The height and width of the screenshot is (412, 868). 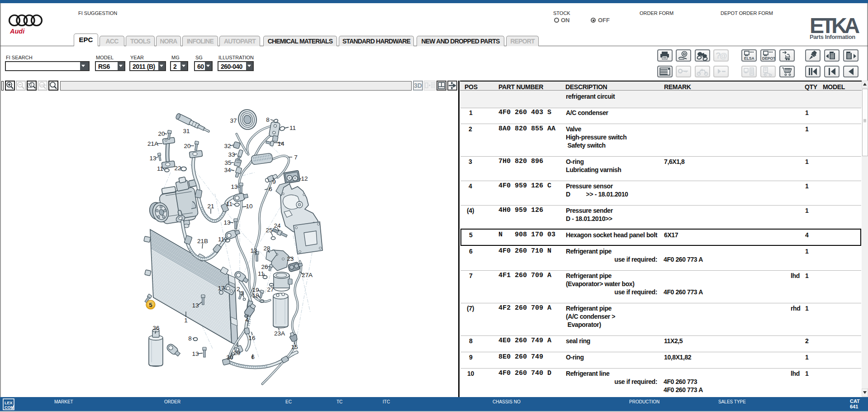 I want to click on svg-text: 2, so click(x=238, y=289).